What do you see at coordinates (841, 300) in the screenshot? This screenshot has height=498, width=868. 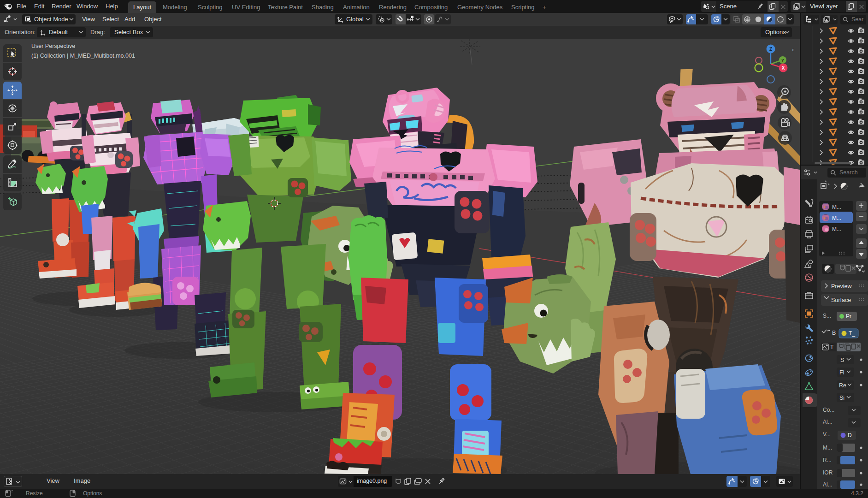 I see `svg-text: Surface` at bounding box center [841, 300].